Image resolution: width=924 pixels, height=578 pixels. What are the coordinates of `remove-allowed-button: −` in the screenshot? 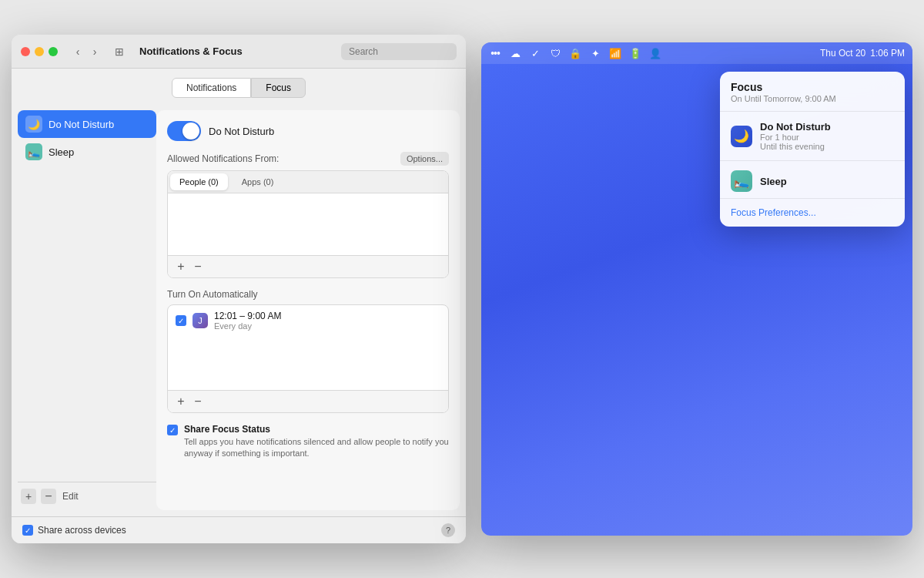 It's located at (198, 267).